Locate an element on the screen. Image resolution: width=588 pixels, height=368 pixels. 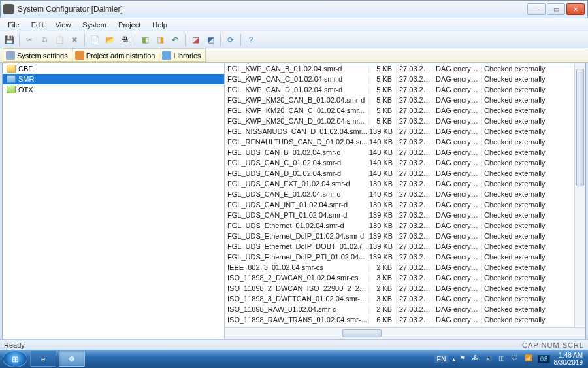
breadcrumb-label: System settings is located at coordinates (42, 56).